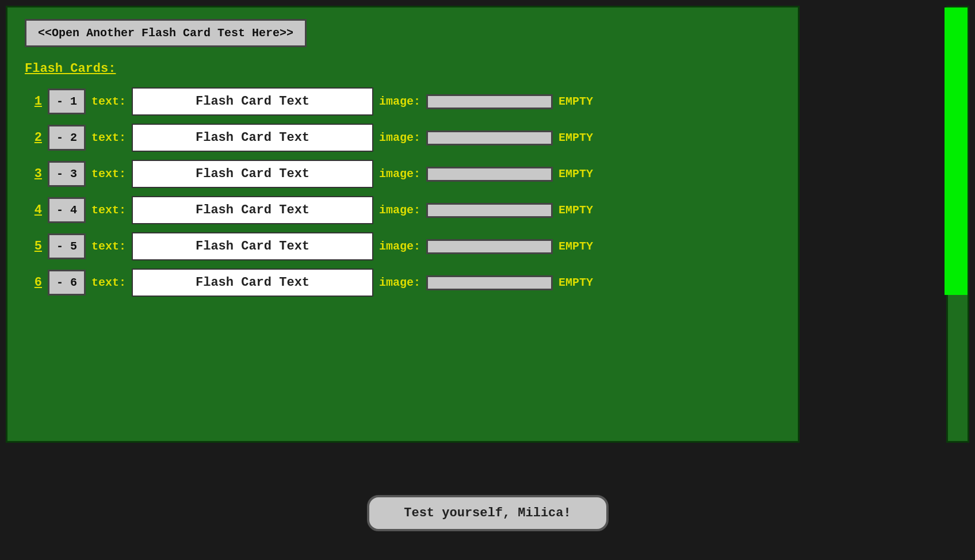 The height and width of the screenshot is (560, 975). Describe the element at coordinates (576, 101) in the screenshot. I see `empty-label-1: EMPTY` at that location.